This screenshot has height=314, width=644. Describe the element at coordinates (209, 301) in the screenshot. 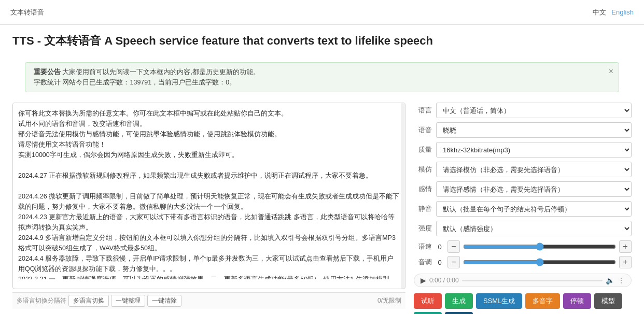

I see `text-area-footer: 多语言切换分隔符 多语言切换 一键整理 一键清除 0/无限制` at that location.